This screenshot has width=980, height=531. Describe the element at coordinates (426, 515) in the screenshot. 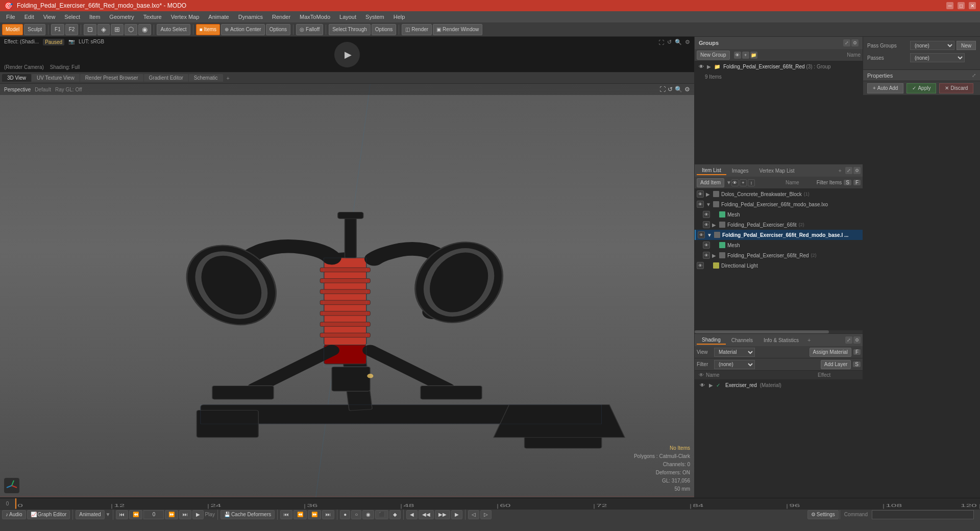

I see `playback-ctrl-11: ◀◀` at that location.